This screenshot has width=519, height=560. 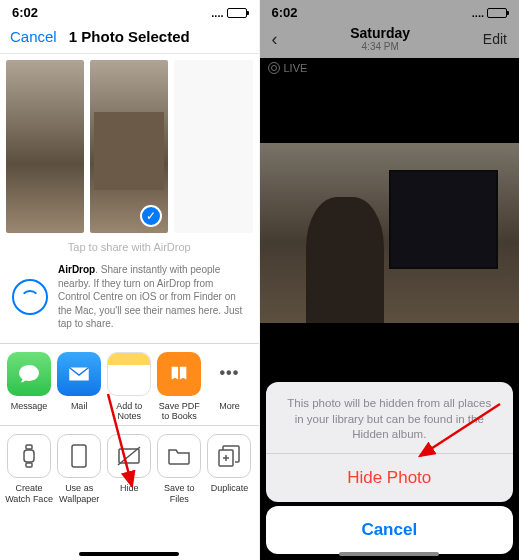 I want to click on airdrop-description: AirDrop. Share instantly with people nea…, so click(x=152, y=297).